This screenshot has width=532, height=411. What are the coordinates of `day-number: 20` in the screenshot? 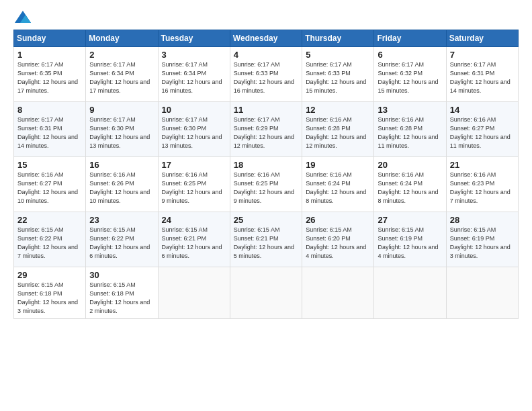 It's located at (410, 165).